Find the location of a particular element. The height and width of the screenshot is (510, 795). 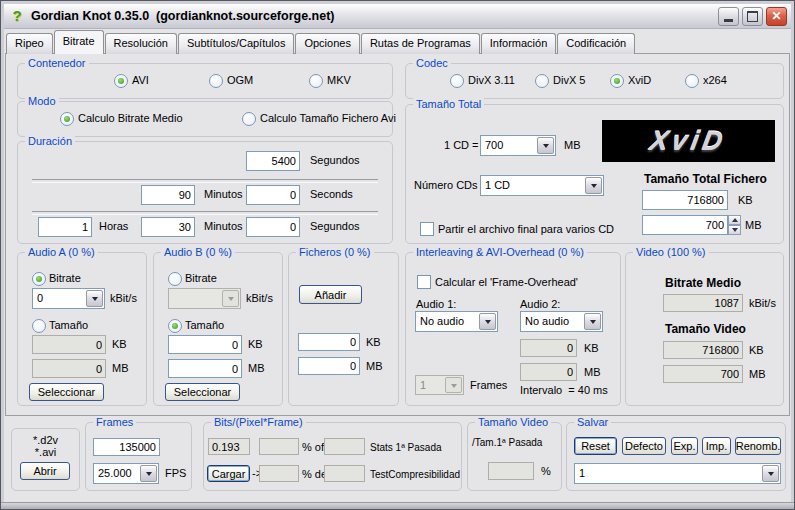

tab-opciones: Opciones is located at coordinates (327, 44).